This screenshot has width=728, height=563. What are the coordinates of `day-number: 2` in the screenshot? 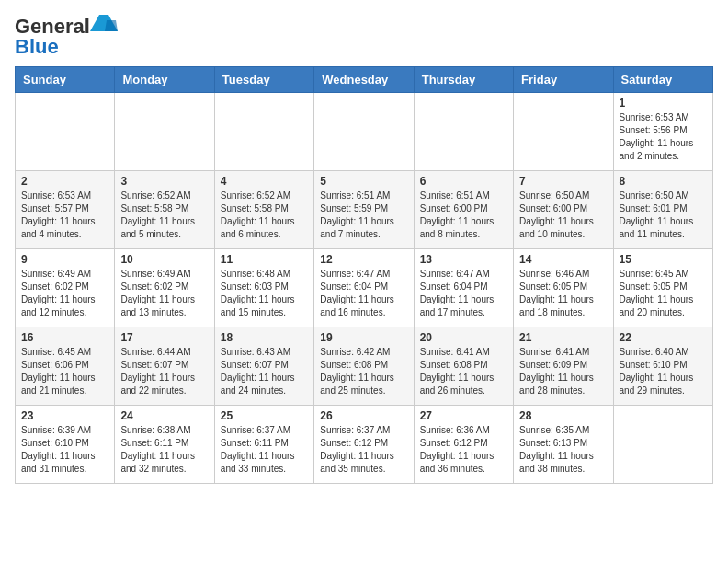 It's located at (64, 181).